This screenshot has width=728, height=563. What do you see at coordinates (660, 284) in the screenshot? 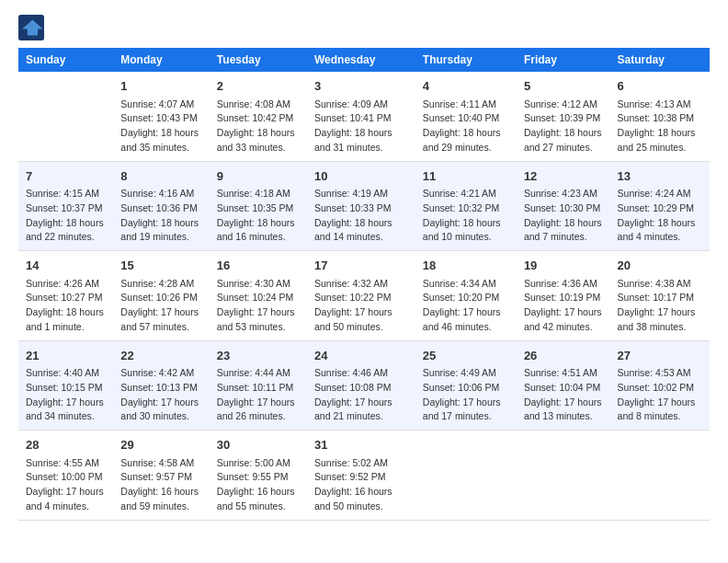
I see `cell-detail: Sunrise: 4:38 AM` at bounding box center [660, 284].